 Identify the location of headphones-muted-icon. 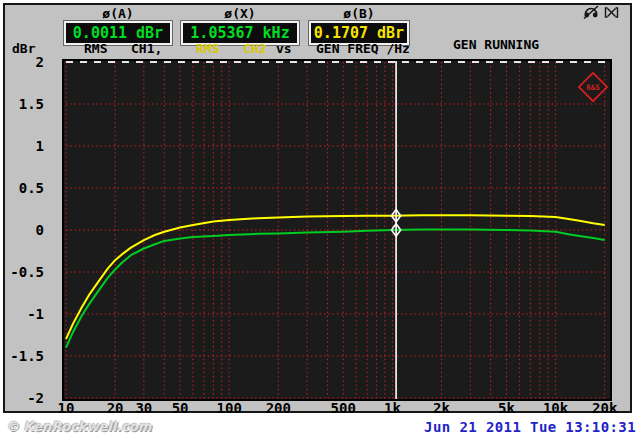
(591, 12).